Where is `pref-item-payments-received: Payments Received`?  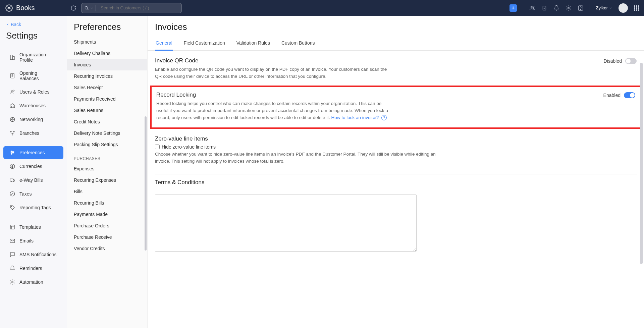
pref-item-payments-received: Payments Received is located at coordinates (107, 99).